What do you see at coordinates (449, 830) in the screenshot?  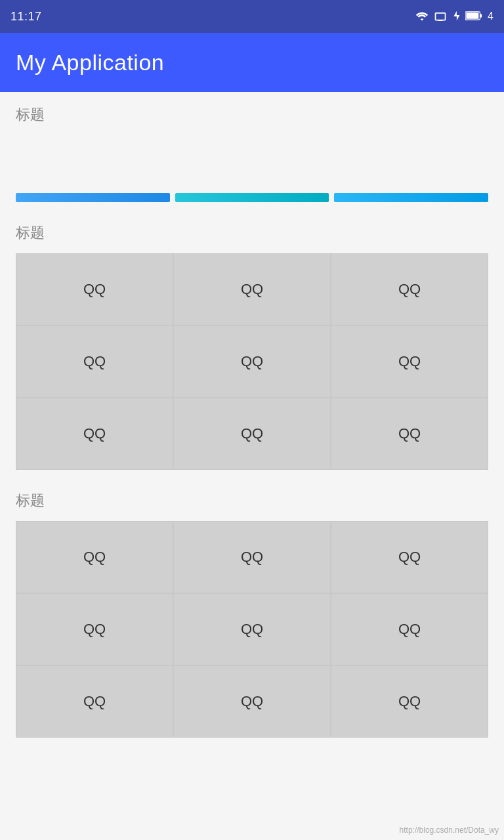 I see `watermark: http://blog.csdn.net/Dota_wy` at bounding box center [449, 830].